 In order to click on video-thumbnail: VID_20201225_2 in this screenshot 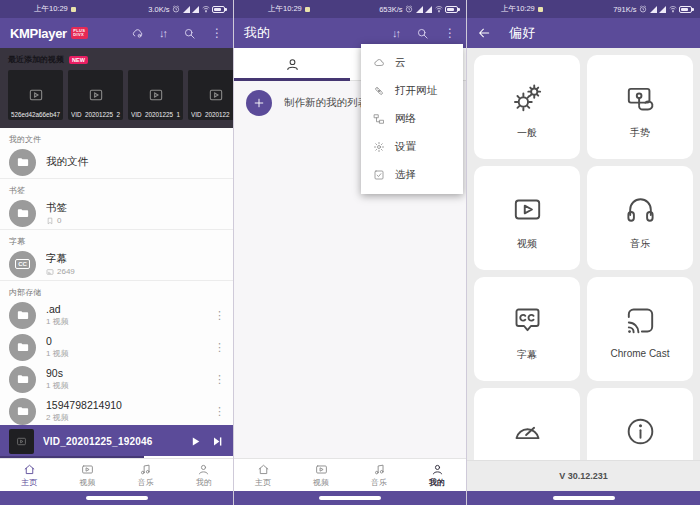, I will do `click(96, 95)`.